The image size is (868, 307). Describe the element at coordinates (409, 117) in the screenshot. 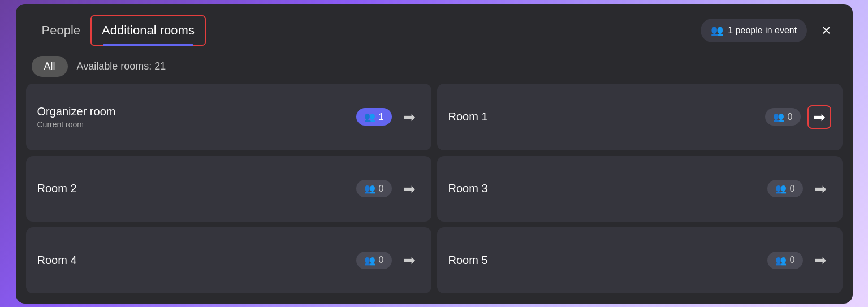

I see `join-button-organizer: ➡` at that location.